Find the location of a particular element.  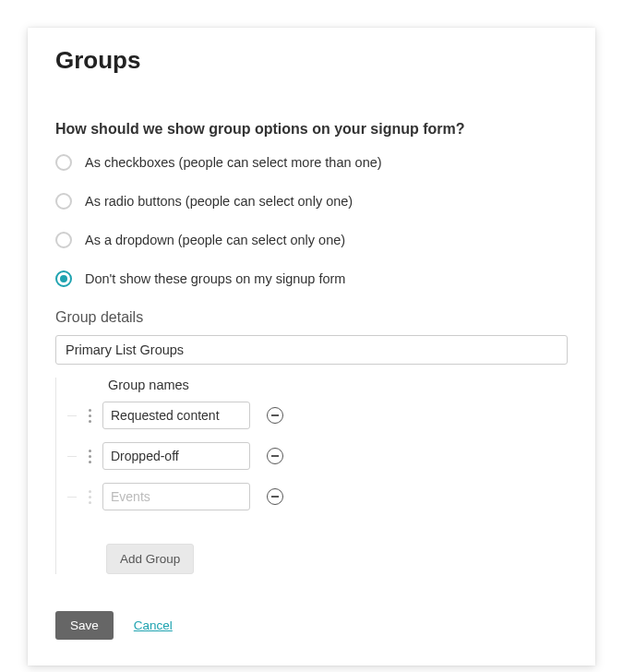

cancel-link: Cancel is located at coordinates (153, 626).